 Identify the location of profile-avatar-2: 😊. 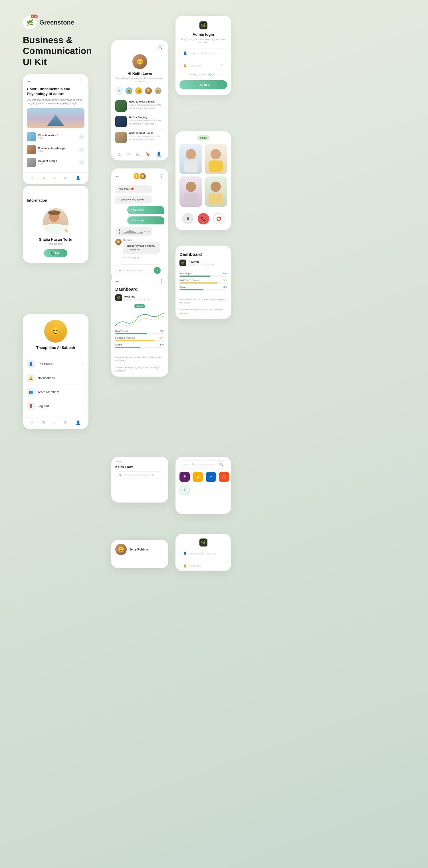
(56, 331).